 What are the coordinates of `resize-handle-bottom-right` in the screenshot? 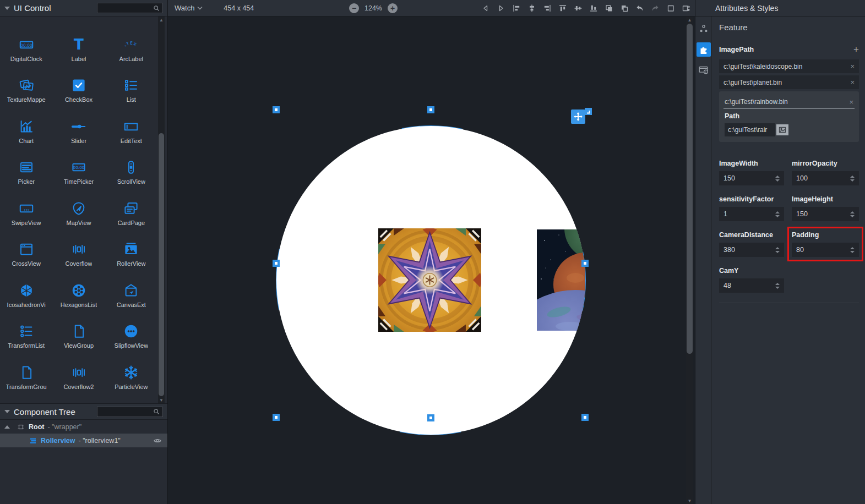 It's located at (585, 417).